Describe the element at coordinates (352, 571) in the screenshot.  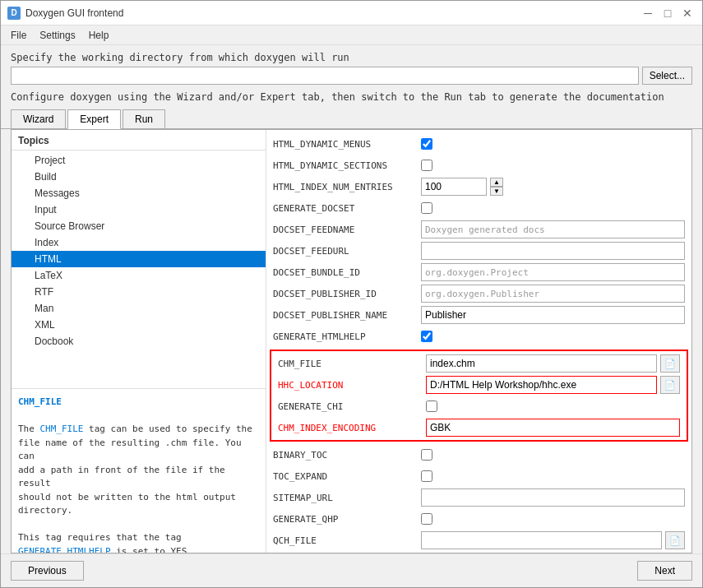
I see `footer: Previous Next` at that location.